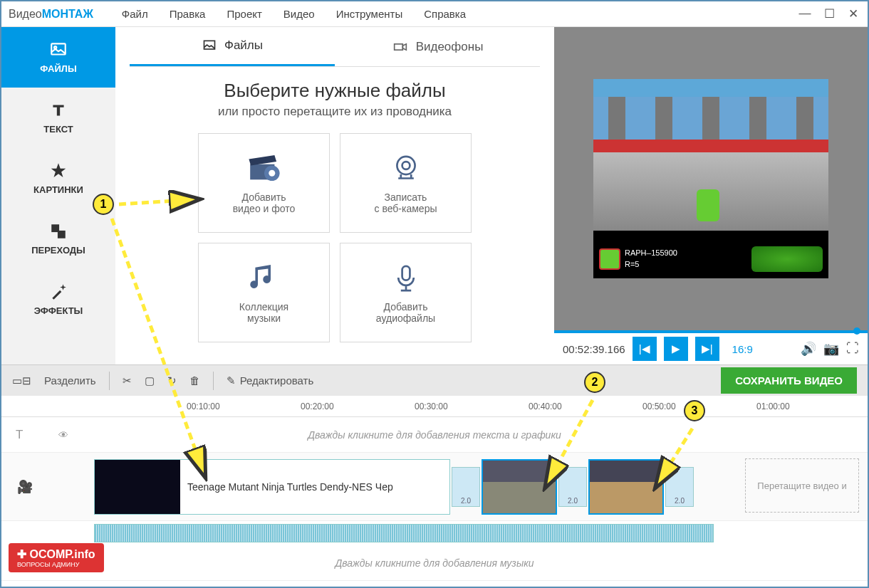  I want to click on titlebar: ВидеоМОНТАЖ Файл Правка Проект Видео Инс…, so click(434, 14).